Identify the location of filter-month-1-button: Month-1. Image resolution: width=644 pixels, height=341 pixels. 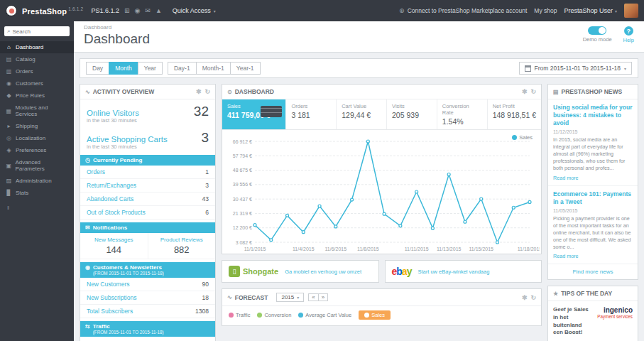
(213, 68).